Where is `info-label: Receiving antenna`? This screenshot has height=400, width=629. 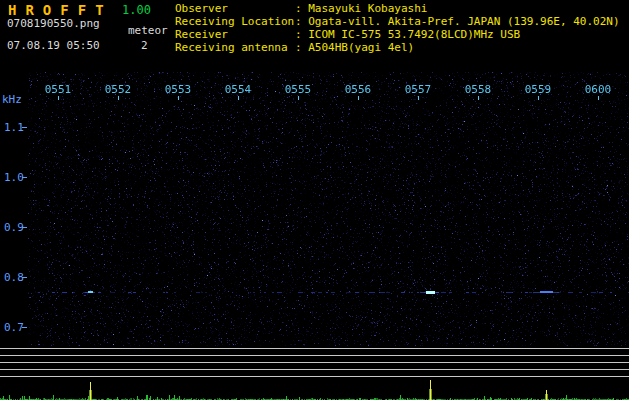
info-label: Receiving antenna is located at coordinates (235, 48).